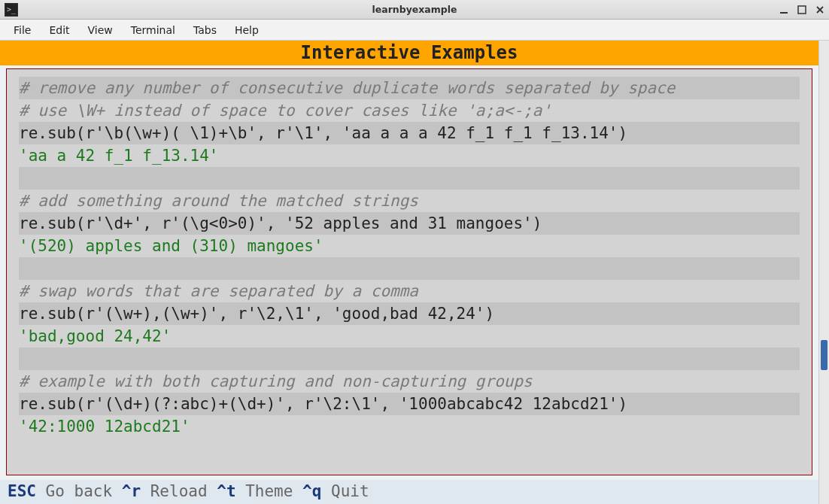 This screenshot has height=504, width=829. What do you see at coordinates (414, 10) in the screenshot?
I see `titlebar: >_ learnbyexample` at bounding box center [414, 10].